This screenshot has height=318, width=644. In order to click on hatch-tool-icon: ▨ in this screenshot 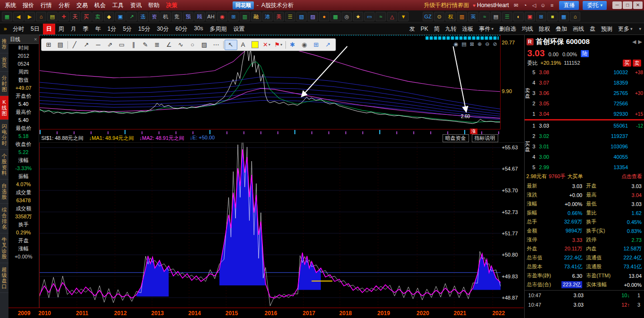, I will do `click(205, 45)`.